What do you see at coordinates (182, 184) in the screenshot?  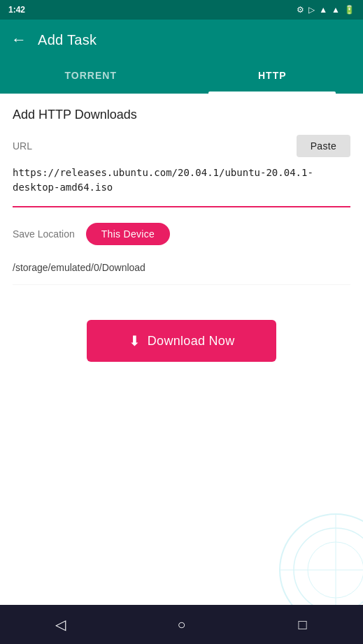 I see `url-input-container` at bounding box center [182, 184].